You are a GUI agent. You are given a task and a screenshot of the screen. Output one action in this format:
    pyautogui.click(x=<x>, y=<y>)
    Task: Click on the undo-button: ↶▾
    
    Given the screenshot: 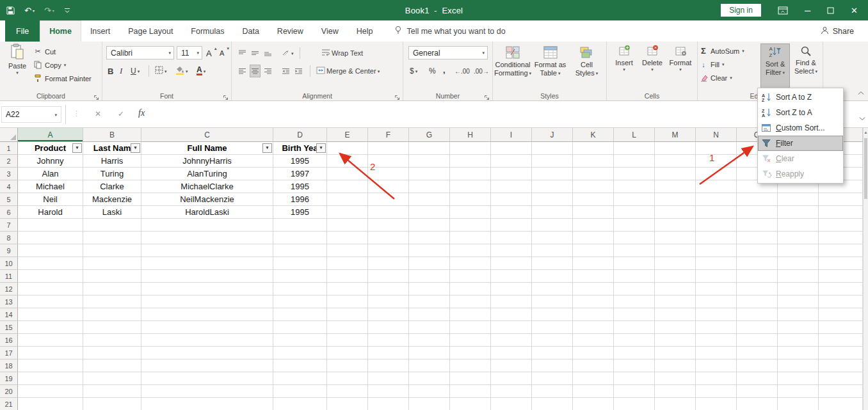 What is the action you would take?
    pyautogui.click(x=29, y=10)
    